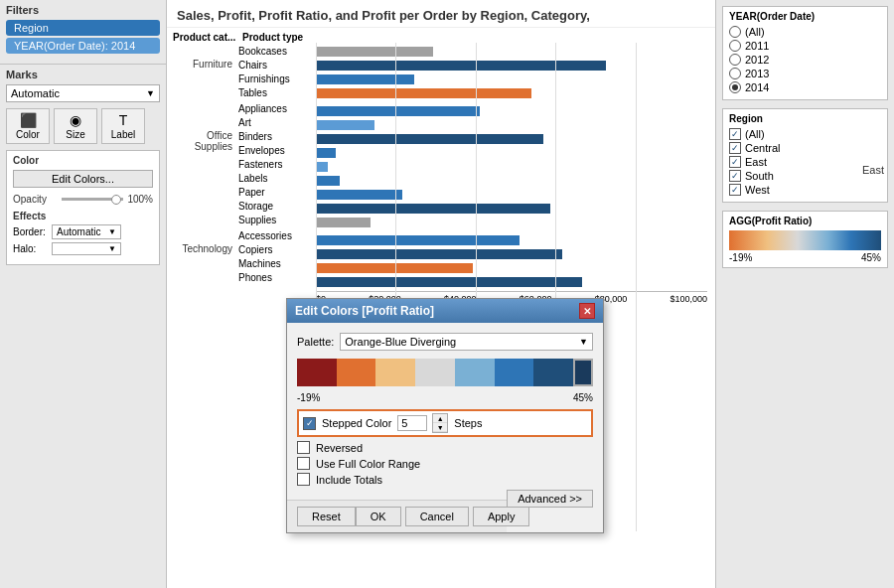  I want to click on include-totals-row: Include Totals, so click(445, 479).